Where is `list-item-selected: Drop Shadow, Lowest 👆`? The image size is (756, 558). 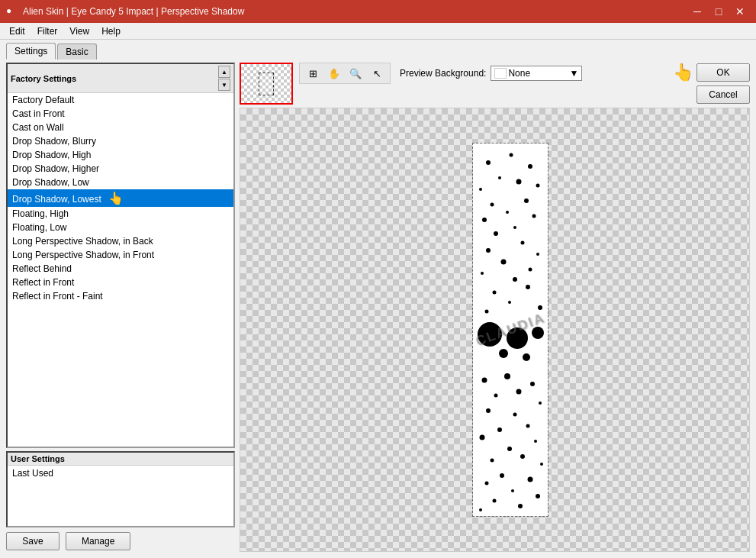 list-item-selected: Drop Shadow, Lowest 👆 is located at coordinates (121, 198).